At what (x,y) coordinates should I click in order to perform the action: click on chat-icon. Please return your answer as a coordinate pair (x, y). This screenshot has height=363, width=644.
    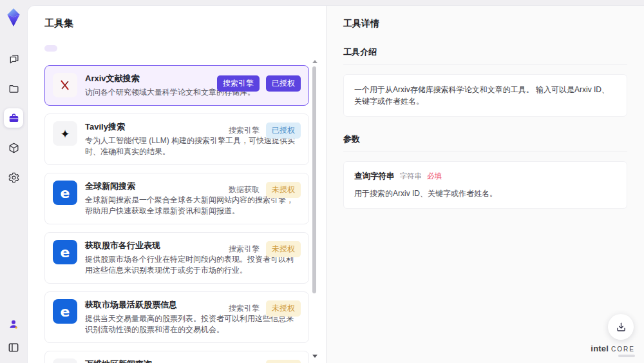
    Looking at the image, I should click on (14, 59).